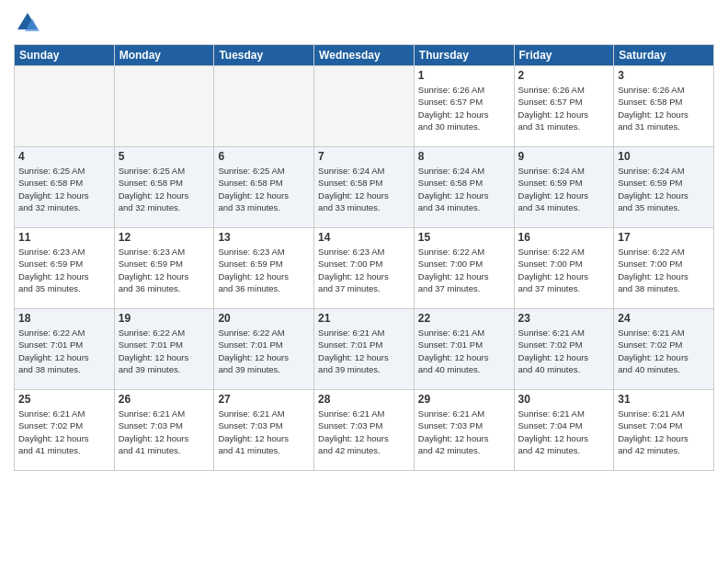 The height and width of the screenshot is (563, 728). I want to click on calendar-cell: 29Sunrise: 6:21 AM Sunset: 7:03 PM Dayli…, so click(463, 431).